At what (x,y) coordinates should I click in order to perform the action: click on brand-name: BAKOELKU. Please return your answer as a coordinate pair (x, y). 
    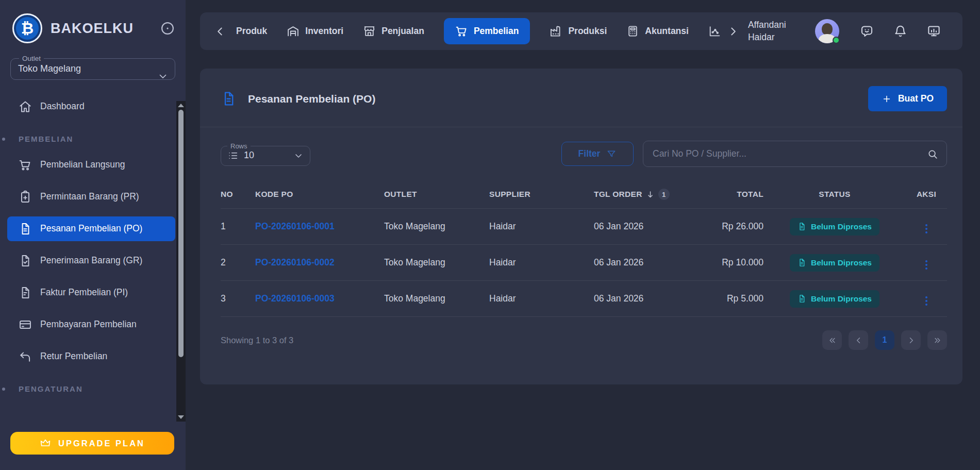
    Looking at the image, I should click on (92, 29).